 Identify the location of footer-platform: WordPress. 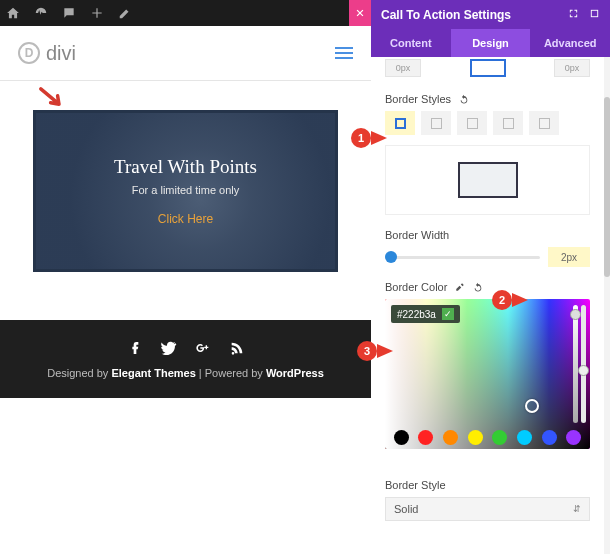
(295, 373).